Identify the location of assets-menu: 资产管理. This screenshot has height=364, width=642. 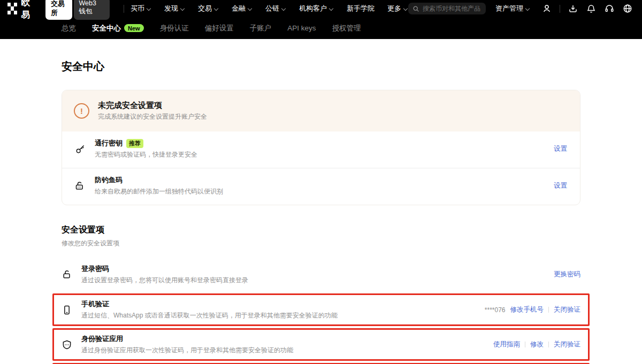
(513, 9).